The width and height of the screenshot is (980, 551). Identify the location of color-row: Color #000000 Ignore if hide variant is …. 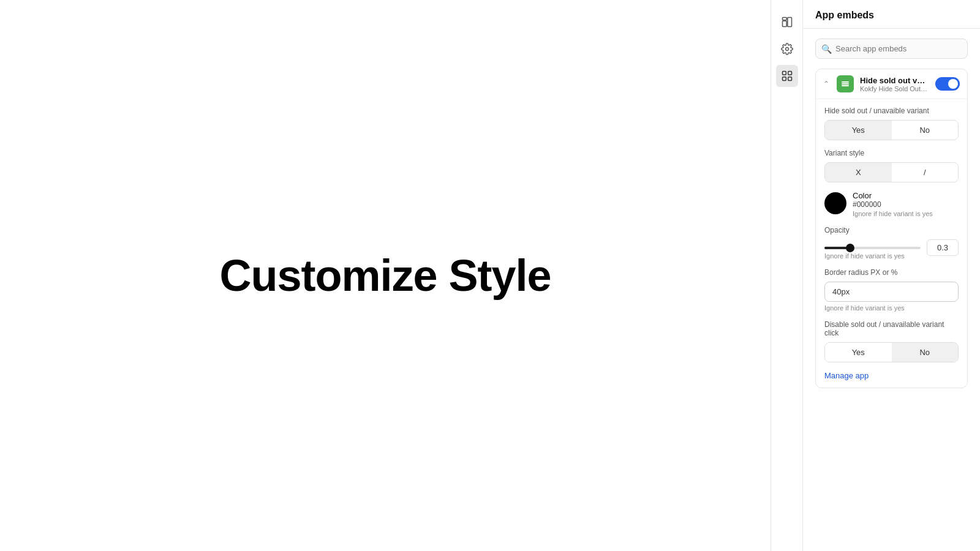
(892, 204).